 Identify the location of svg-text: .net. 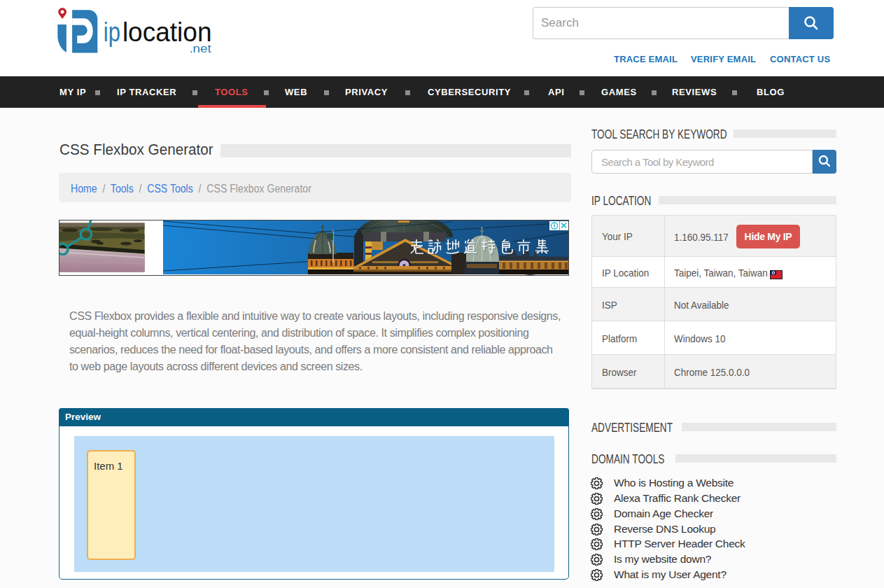
(200, 48).